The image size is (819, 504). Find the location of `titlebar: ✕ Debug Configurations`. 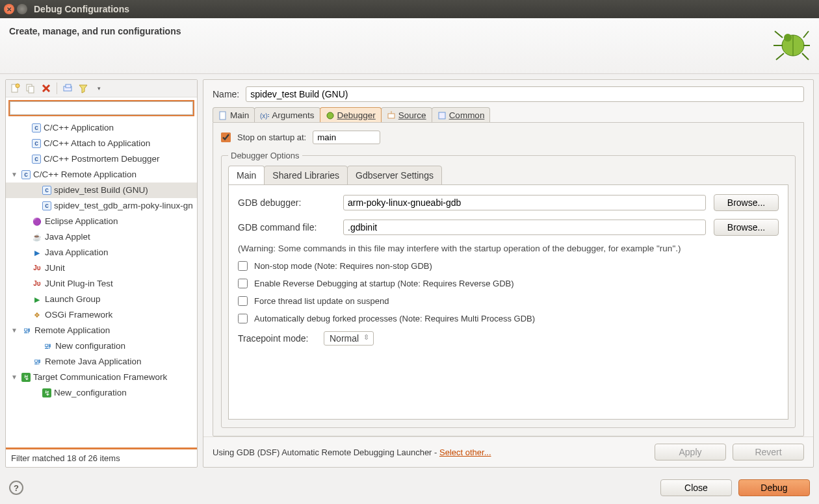

titlebar: ✕ Debug Configurations is located at coordinates (410, 9).